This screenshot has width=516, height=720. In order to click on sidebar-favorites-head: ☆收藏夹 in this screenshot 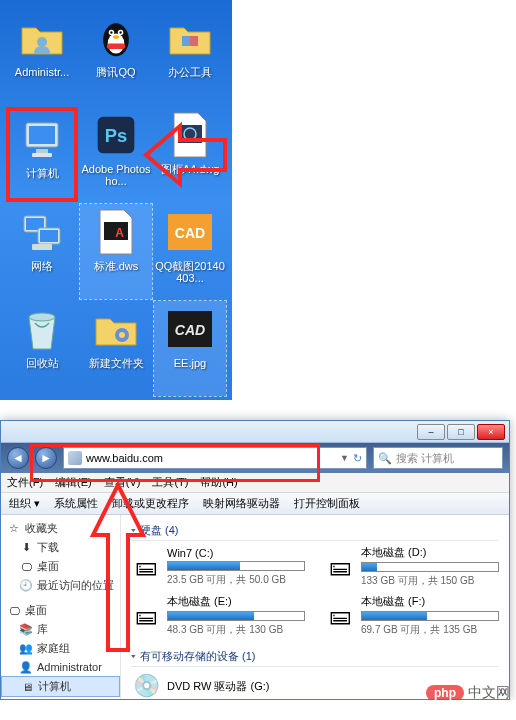, I will do `click(60, 528)`.